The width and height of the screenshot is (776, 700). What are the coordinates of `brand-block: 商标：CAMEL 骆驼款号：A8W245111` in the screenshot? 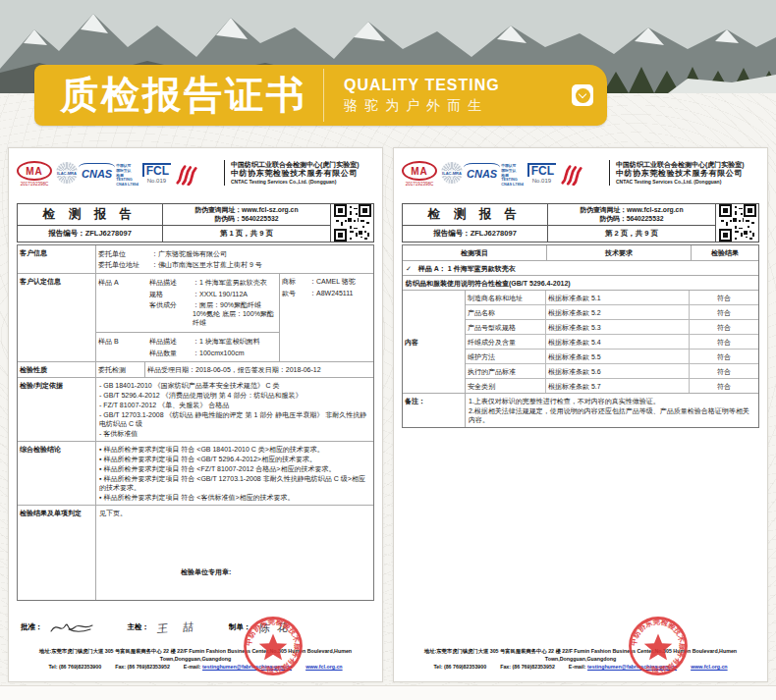 It's located at (326, 318).